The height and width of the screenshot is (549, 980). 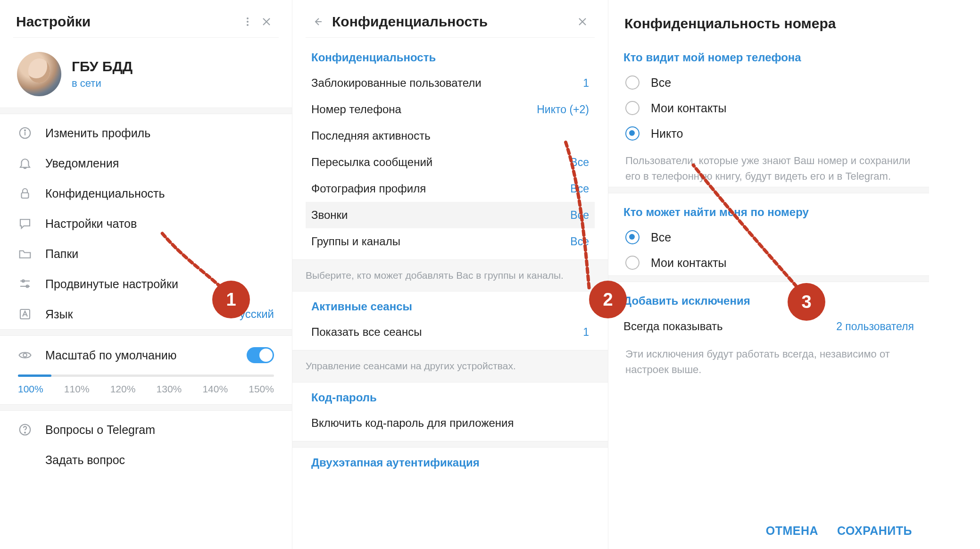 What do you see at coordinates (102, 67) in the screenshot?
I see `profile-name: ГБУ БДД` at bounding box center [102, 67].